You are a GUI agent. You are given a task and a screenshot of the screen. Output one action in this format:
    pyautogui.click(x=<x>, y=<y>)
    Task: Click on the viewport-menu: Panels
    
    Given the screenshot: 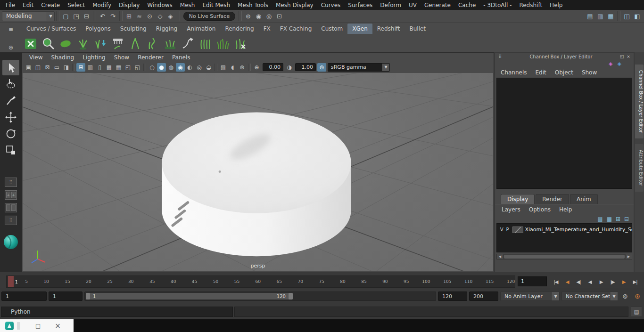 What is the action you would take?
    pyautogui.click(x=181, y=57)
    